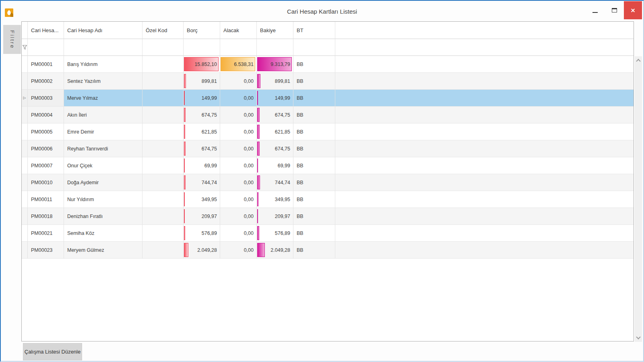  Describe the element at coordinates (202, 31) in the screenshot. I see `col-header-borc: Borç` at that location.